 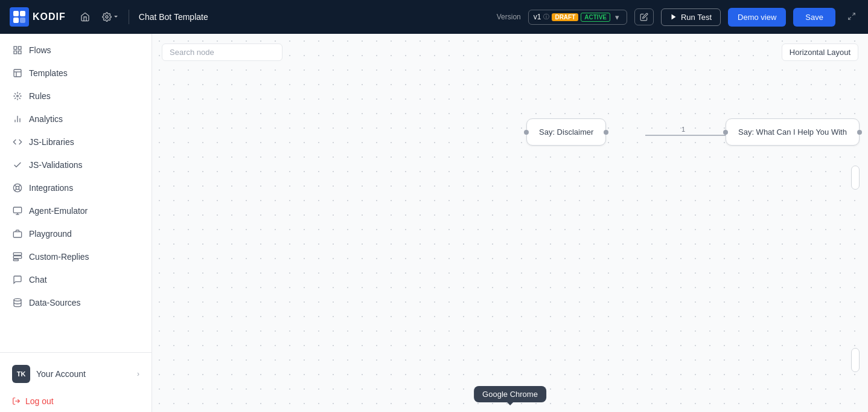 What do you see at coordinates (76, 280) in the screenshot?
I see `sidebar-item-chat: Chat` at bounding box center [76, 280].